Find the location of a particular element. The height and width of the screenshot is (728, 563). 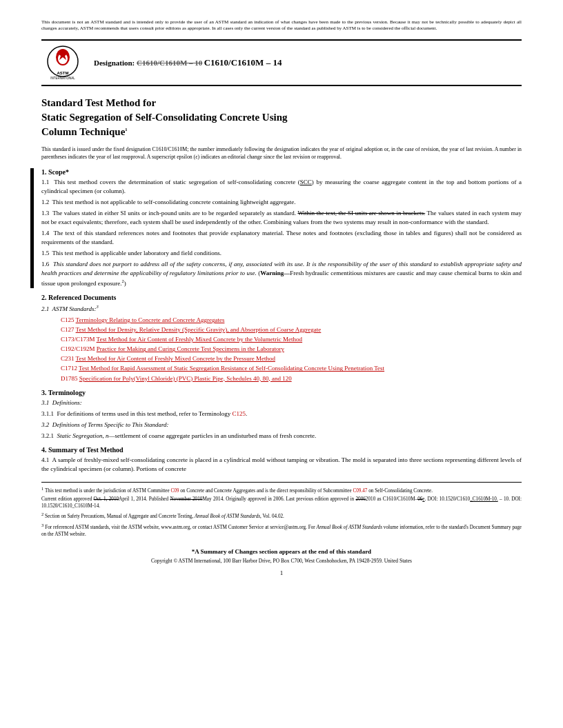

svg-text: INTERNATIONAL is located at coordinates (63, 79).